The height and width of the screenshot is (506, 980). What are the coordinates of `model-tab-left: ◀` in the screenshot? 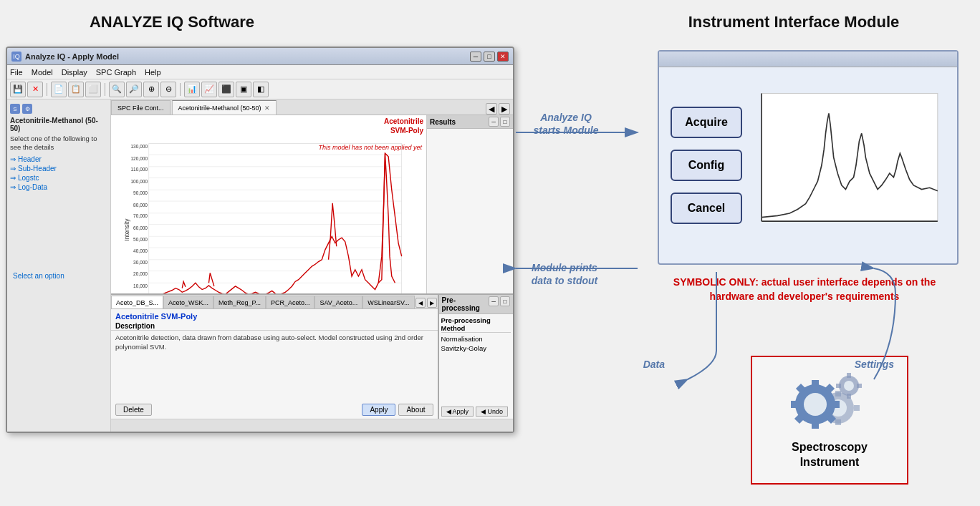 It's located at (421, 303).